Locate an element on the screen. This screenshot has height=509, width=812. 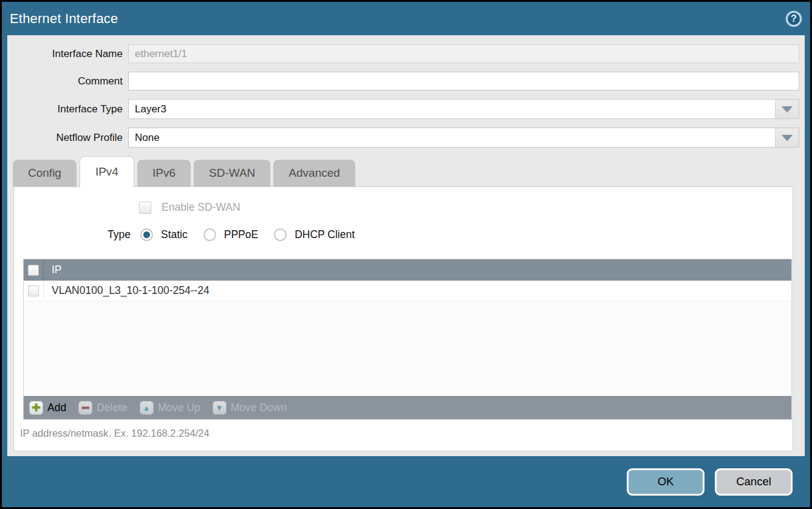
tab-ipv6: IPv6 is located at coordinates (164, 173).